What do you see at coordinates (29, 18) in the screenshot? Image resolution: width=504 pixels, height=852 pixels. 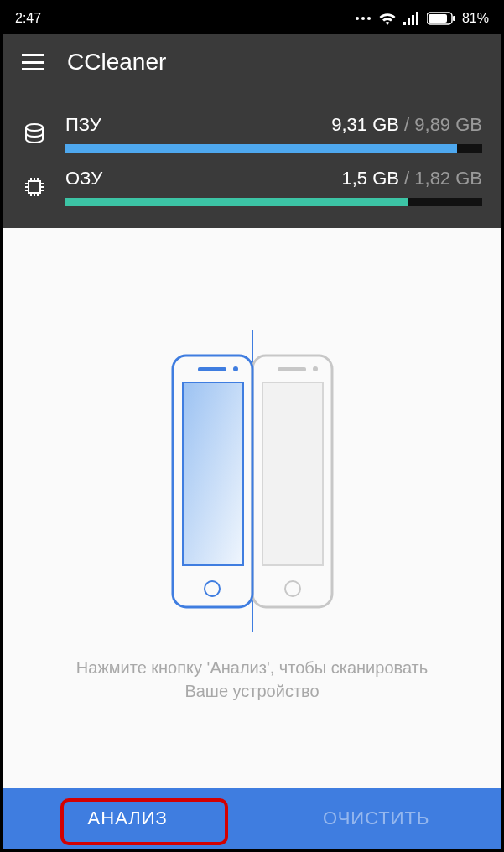 I see `status-time: 2:47` at bounding box center [29, 18].